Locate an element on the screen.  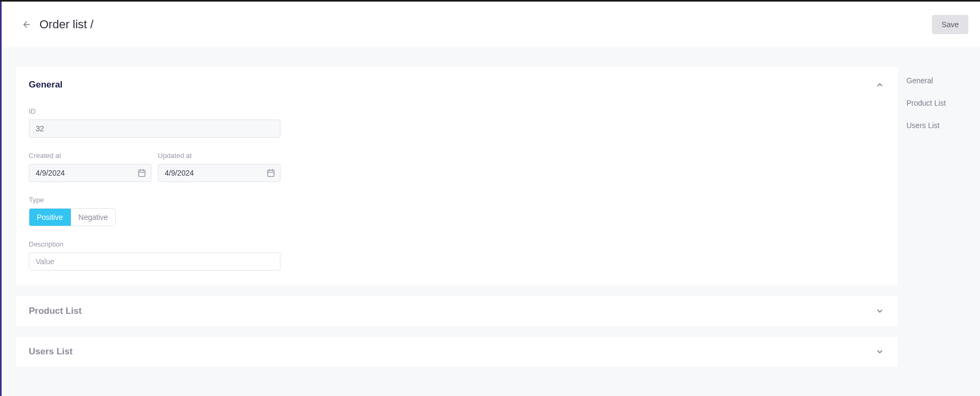
type-label: Type is located at coordinates (457, 200).